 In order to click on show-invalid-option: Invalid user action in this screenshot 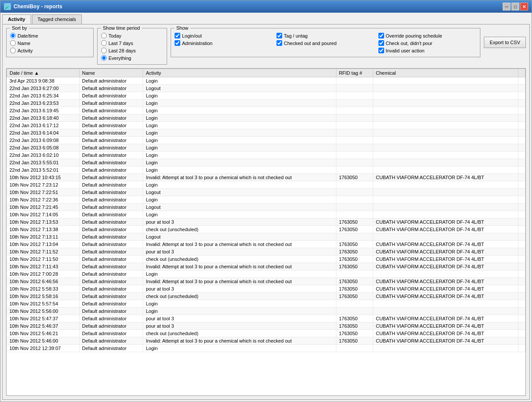, I will do `click(428, 51)`.